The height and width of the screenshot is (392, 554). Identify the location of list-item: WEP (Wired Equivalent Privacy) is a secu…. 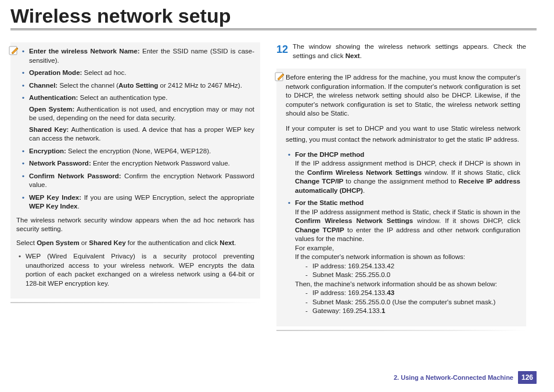
(135, 270).